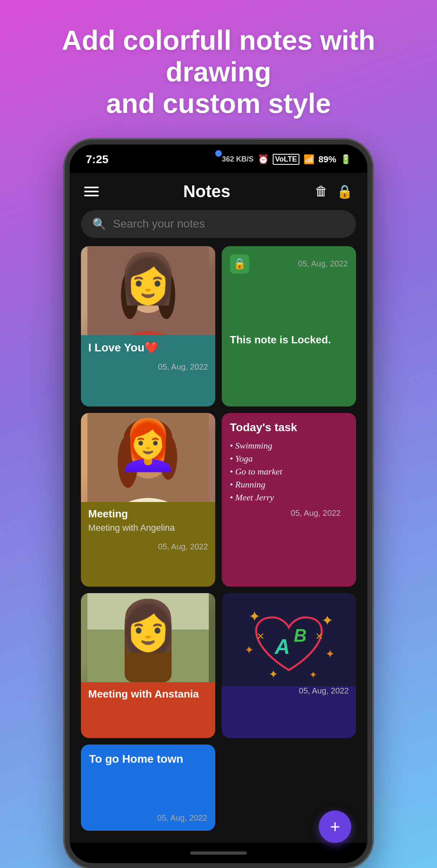 This screenshot has width=437, height=868. I want to click on note-meeting1-text: Meeting Meeting with Angelina, so click(148, 522).